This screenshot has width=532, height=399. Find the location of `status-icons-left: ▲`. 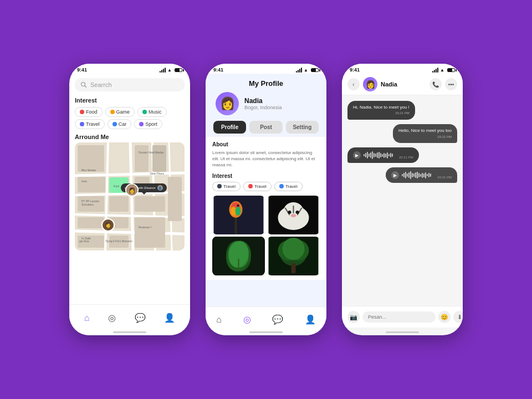

status-icons-left: ▲ is located at coordinates (171, 70).